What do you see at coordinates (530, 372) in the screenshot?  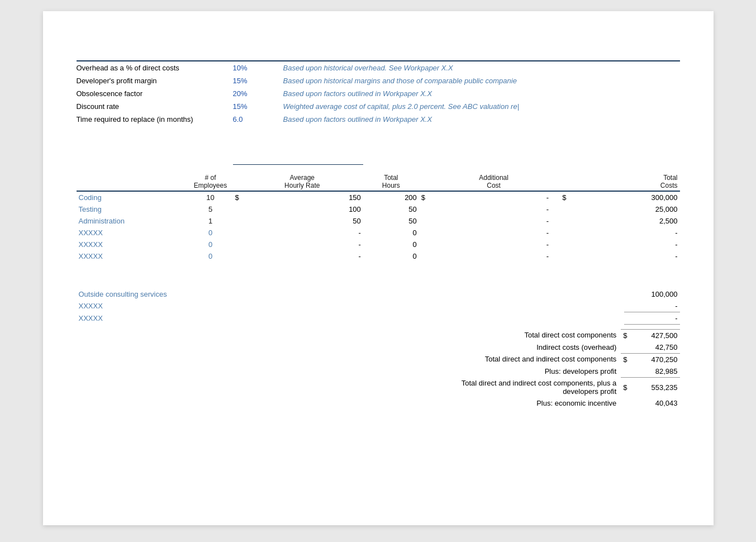 I see `totals-label: Plus: developers profit` at bounding box center [530, 372].